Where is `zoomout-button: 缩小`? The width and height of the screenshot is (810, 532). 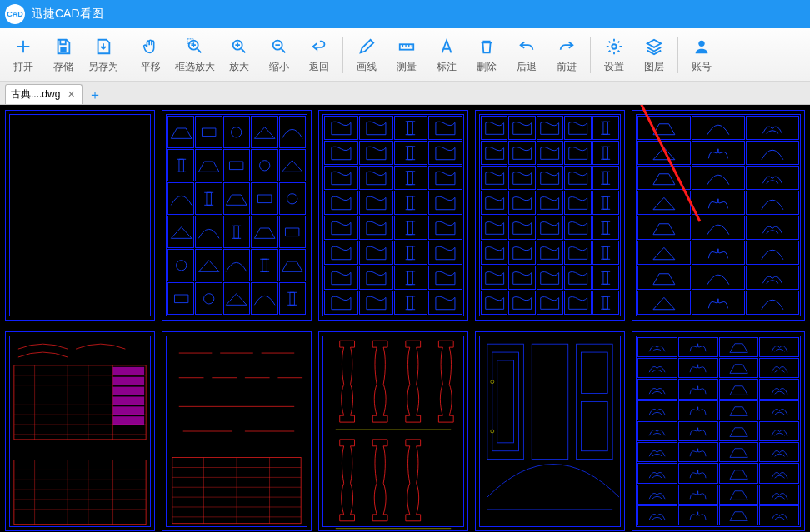
zoomout-button: 缩小 is located at coordinates (279, 55).